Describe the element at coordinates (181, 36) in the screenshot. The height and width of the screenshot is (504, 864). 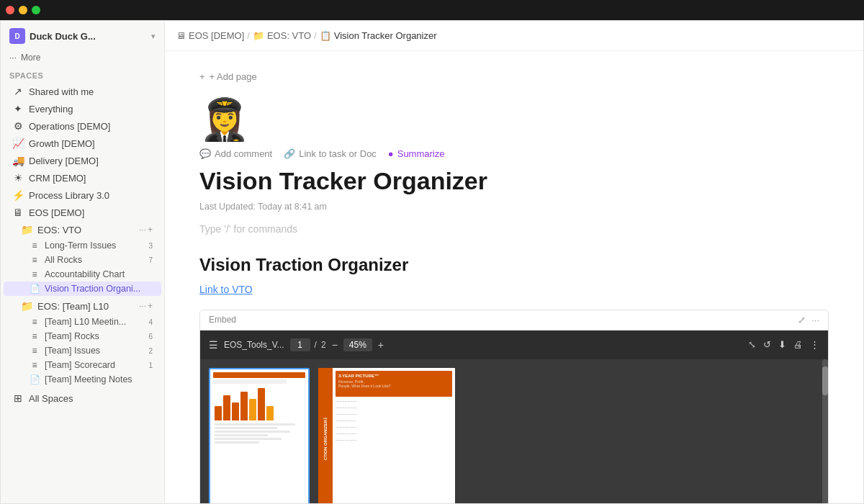
I see `breadcrumb-eos-icon: 🖥` at that location.